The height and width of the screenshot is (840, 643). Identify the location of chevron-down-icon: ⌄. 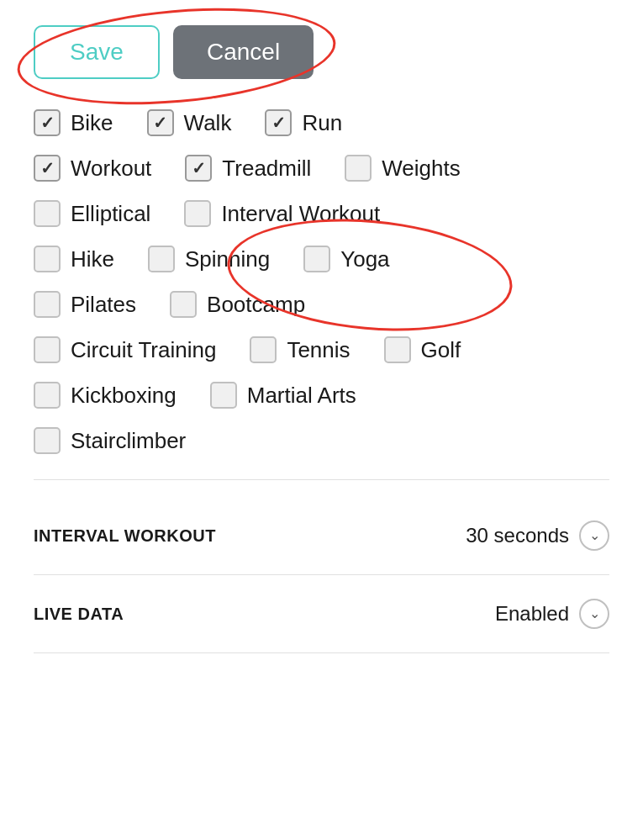
(595, 536).